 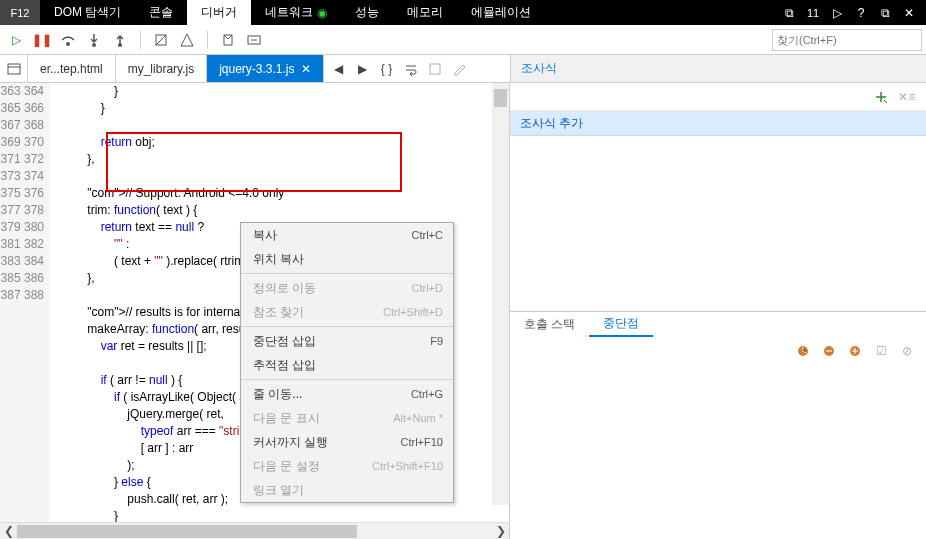 I want to click on bp-add-icon, so click(x=855, y=351).